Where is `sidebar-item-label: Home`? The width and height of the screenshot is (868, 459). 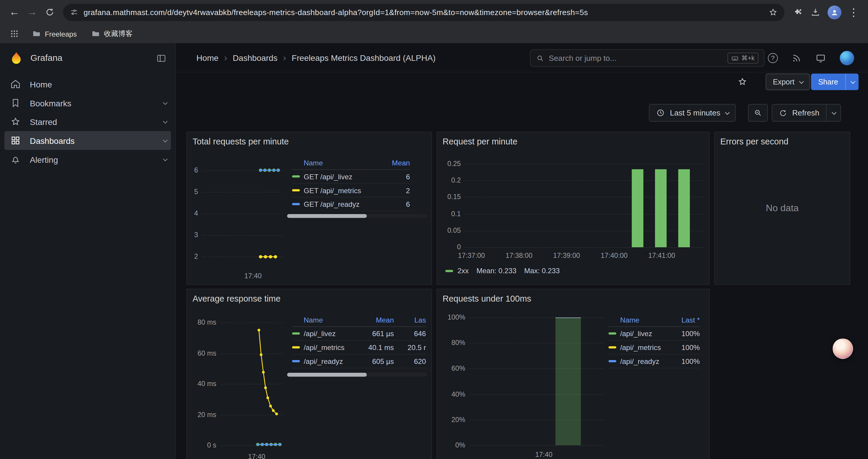 sidebar-item-label: Home is located at coordinates (41, 84).